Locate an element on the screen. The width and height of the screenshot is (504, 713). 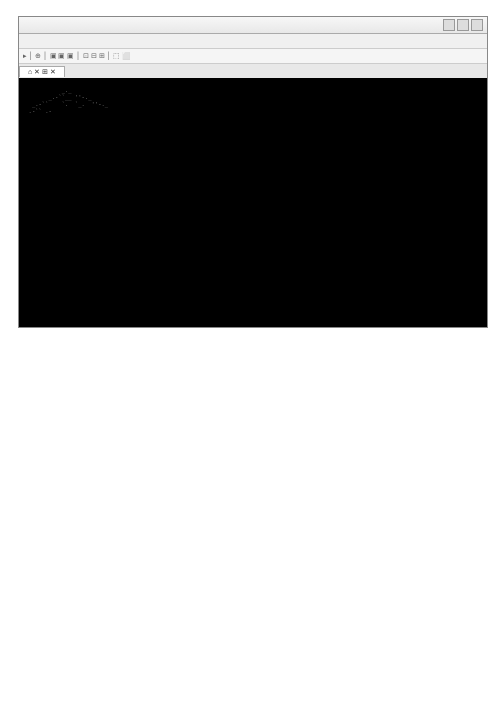
toolbar: ▸ │ ⊕ │ ▣ ▣ ▣ │ ⊡ ⊟ ⊞ │ ⬚ ⬜ is located at coordinates (253, 56).